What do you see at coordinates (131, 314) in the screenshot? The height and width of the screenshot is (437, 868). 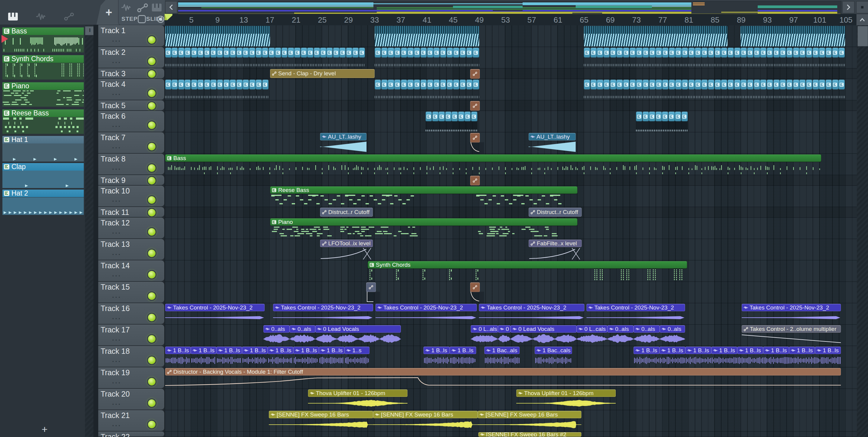 I see `track-header: Track 16···` at bounding box center [131, 314].